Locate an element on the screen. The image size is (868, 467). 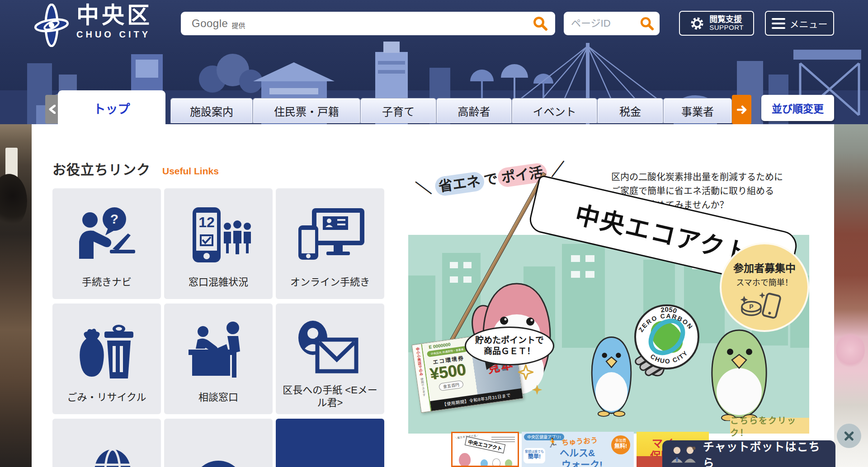
card-procedure-navi: ? 手続きナビ is located at coordinates (107, 244).